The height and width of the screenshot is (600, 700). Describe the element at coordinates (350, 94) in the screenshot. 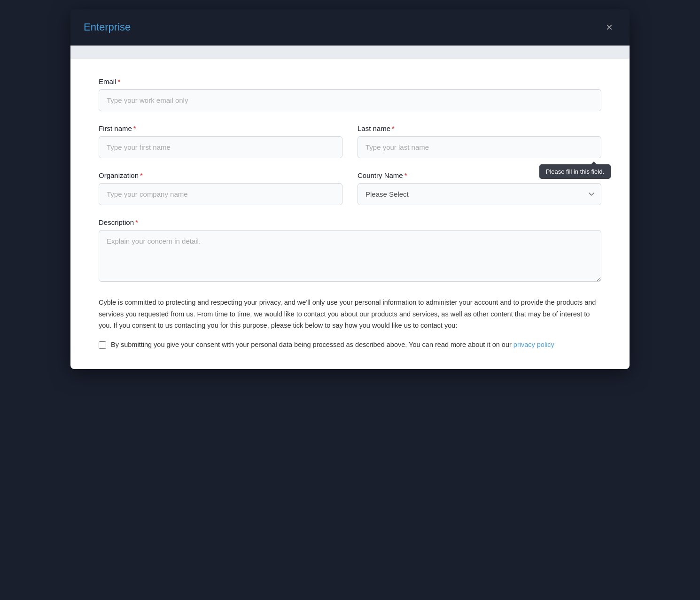

I see `email-group: Email*` at that location.